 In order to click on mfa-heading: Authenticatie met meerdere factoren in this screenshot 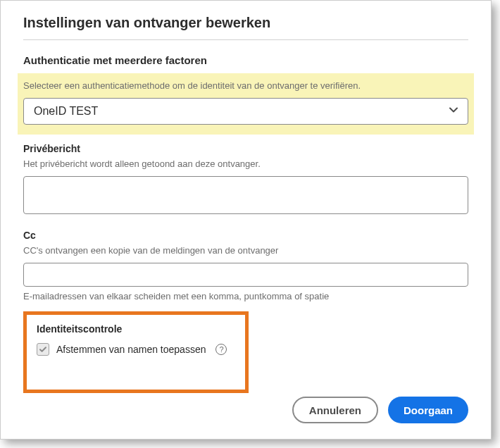, I will do `click(246, 61)`.